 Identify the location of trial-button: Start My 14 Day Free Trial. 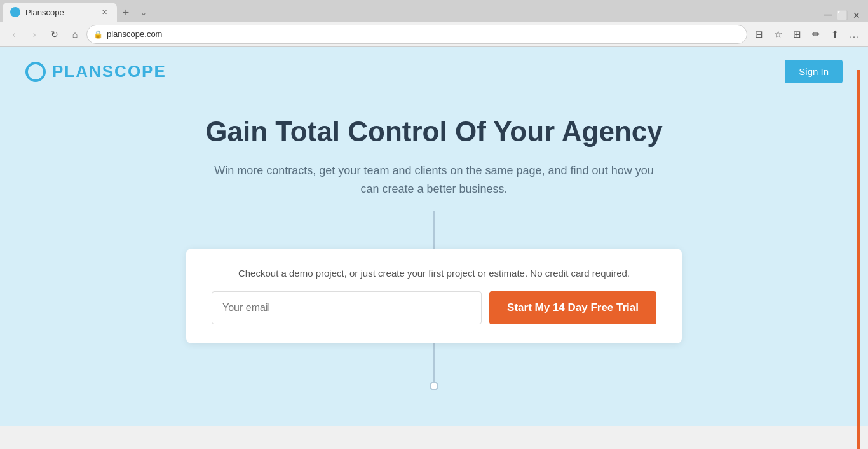
(573, 308).